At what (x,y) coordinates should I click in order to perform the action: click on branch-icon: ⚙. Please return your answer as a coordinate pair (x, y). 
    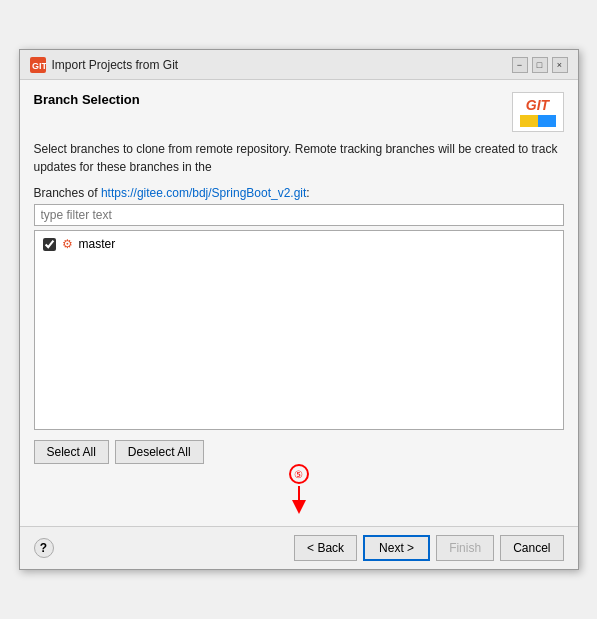
    Looking at the image, I should click on (68, 244).